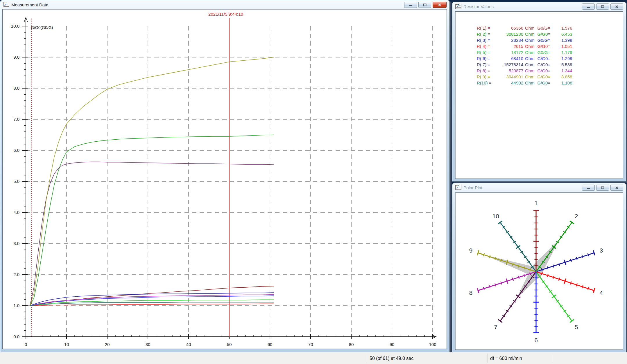  Describe the element at coordinates (563, 64) in the screenshot. I see `ratio-value: 5.539` at that location.